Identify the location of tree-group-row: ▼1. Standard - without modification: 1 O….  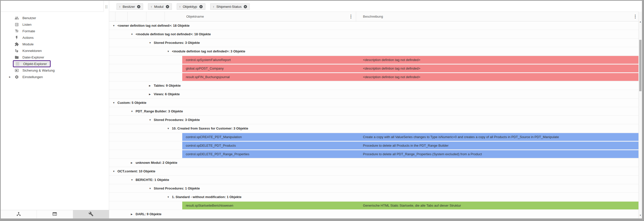
(374, 197).